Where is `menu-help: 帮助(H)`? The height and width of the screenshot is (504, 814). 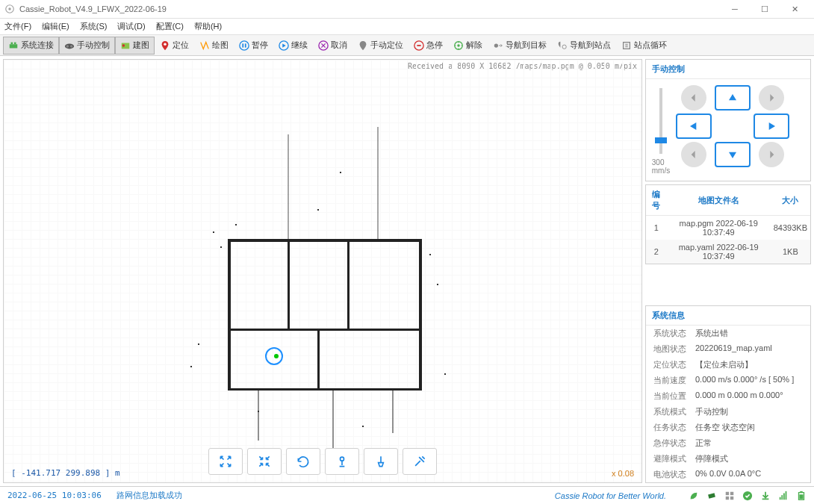
menu-help: 帮助(H) is located at coordinates (208, 27).